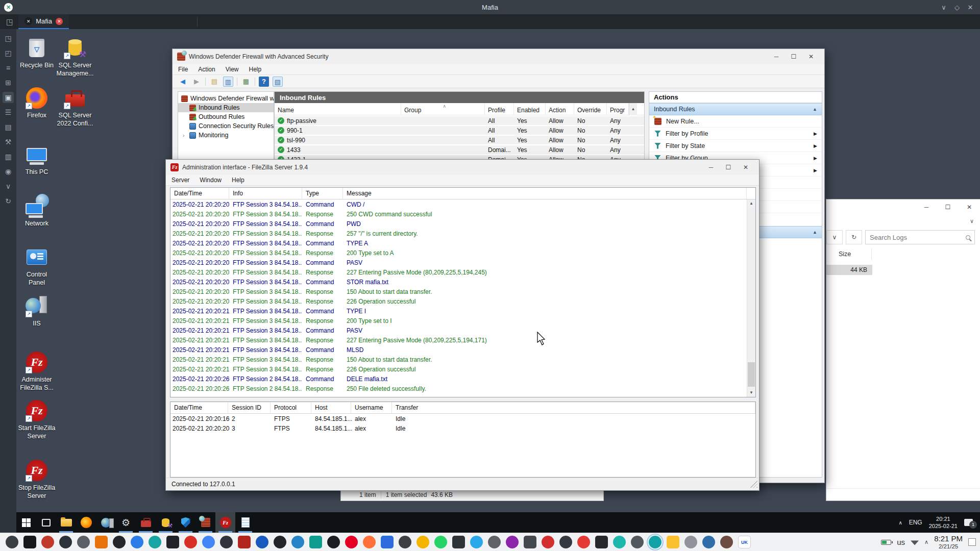 Image resolution: width=980 pixels, height=551 pixels. I want to click on col-message: Message, so click(545, 193).